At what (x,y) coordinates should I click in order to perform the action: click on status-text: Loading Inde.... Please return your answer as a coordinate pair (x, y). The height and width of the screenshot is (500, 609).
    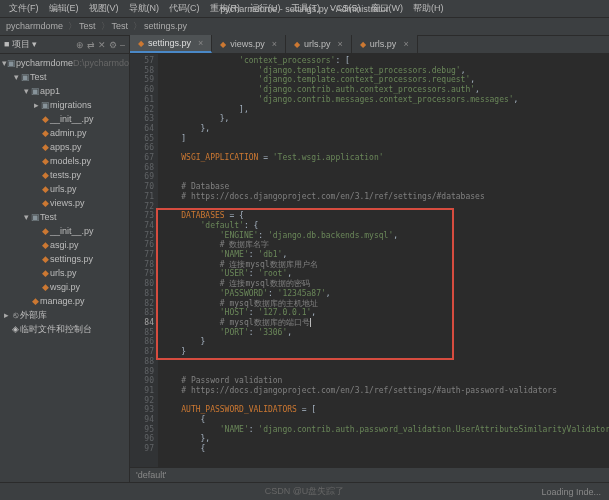
    Looking at the image, I should click on (571, 492).